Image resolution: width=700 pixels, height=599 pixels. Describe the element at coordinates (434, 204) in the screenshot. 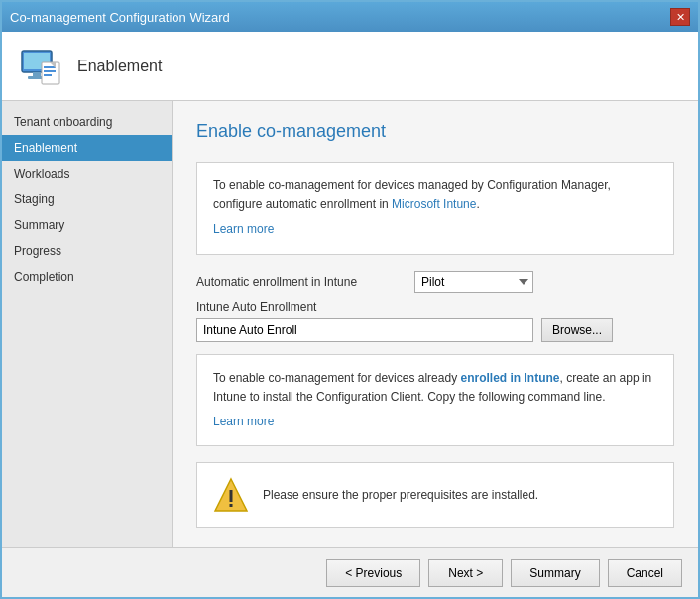

I see `microsoft-intune-link: Microsoft Intune` at that location.